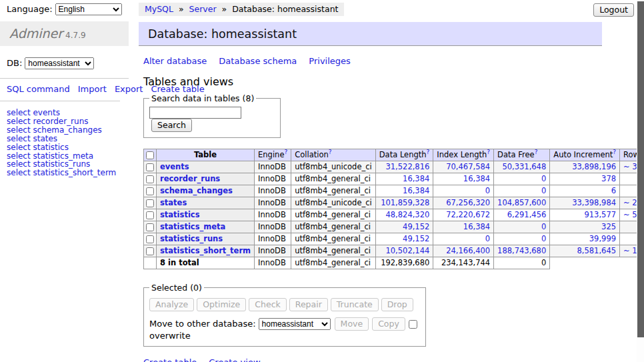 Image resolution: width=644 pixels, height=362 pixels. Describe the element at coordinates (468, 251) in the screenshot. I see `index-length-cell-link: 24,166,400` at that location.